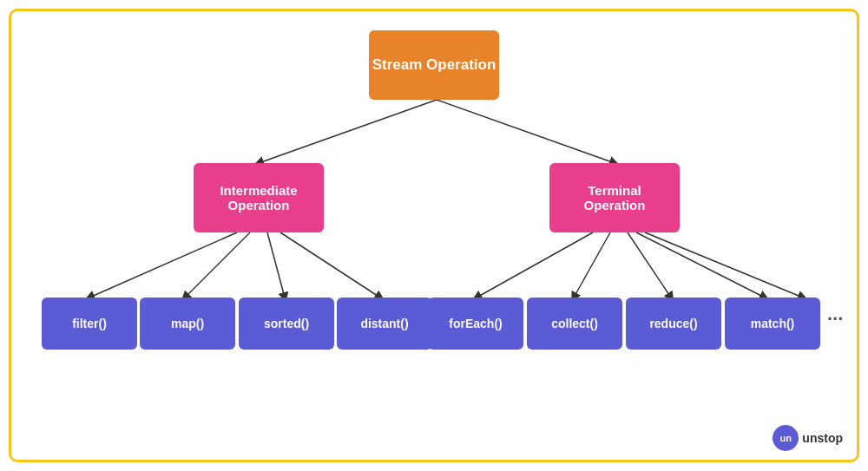  What do you see at coordinates (807, 438) in the screenshot?
I see `unstop-logo: un unstop` at bounding box center [807, 438].